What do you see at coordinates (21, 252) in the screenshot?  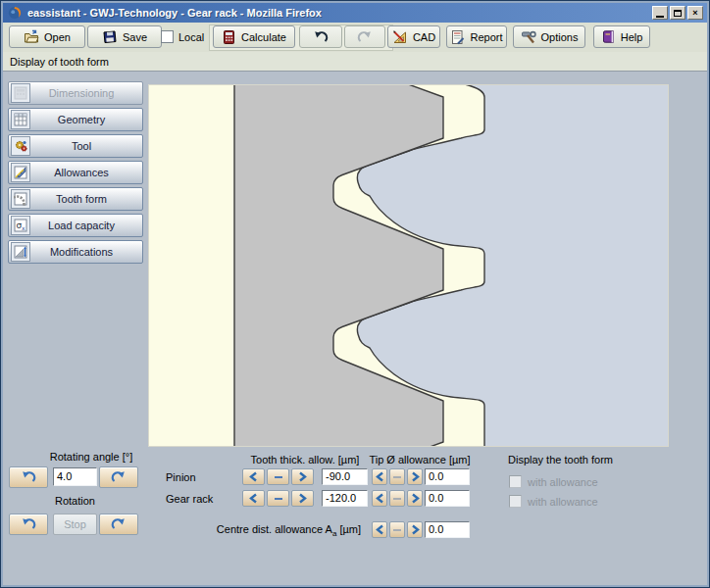 I see `modifications-icon` at bounding box center [21, 252].